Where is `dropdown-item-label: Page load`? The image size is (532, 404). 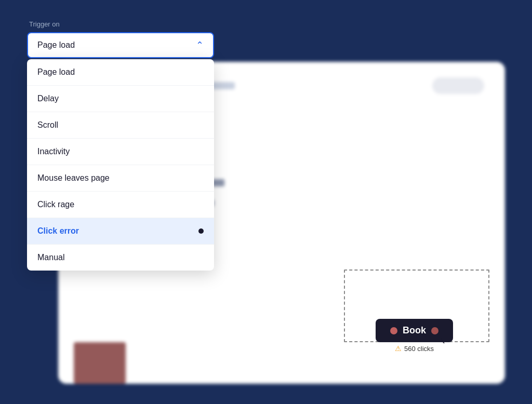 dropdown-item-label: Page load is located at coordinates (56, 72).